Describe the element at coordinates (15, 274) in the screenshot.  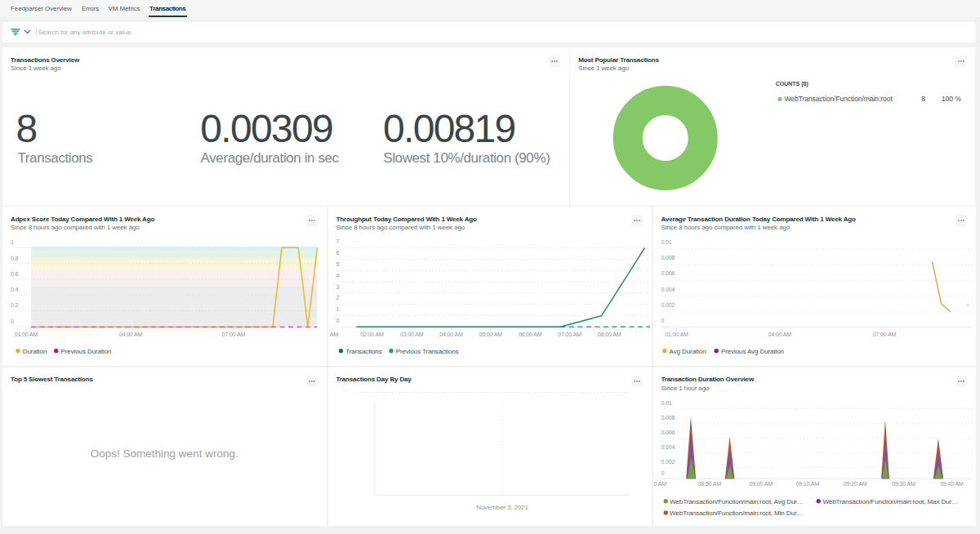
I see `svg-text: 0.6` at that location.